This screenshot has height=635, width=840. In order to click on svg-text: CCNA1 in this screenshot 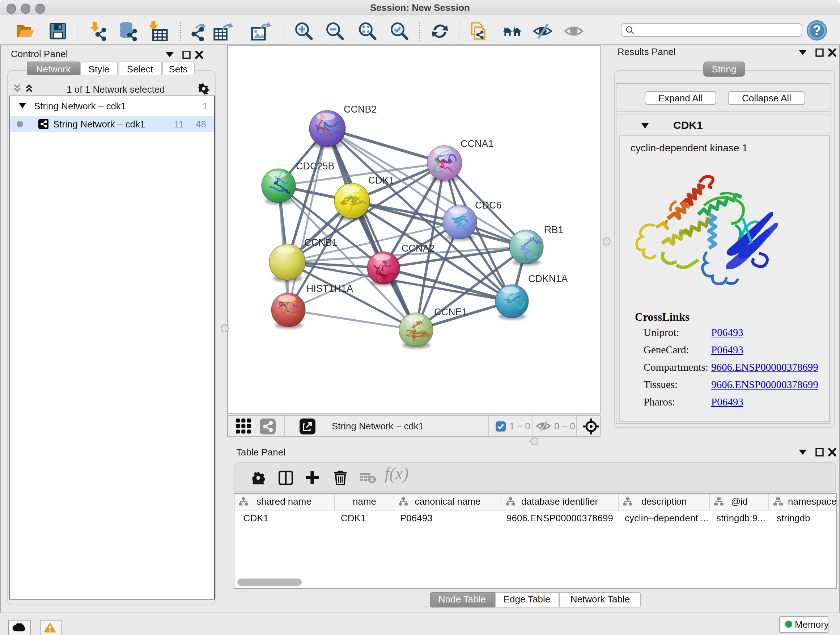, I will do `click(477, 144)`.